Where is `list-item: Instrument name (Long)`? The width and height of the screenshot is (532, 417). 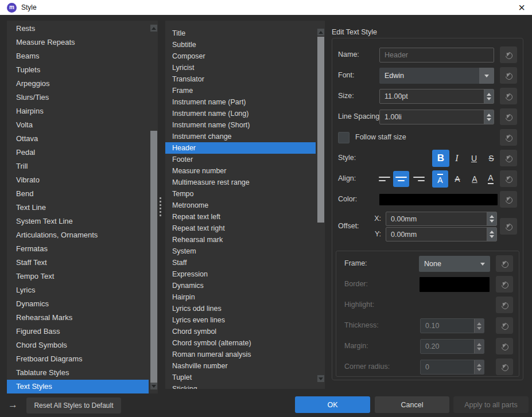 list-item: Instrument name (Long) is located at coordinates (240, 114).